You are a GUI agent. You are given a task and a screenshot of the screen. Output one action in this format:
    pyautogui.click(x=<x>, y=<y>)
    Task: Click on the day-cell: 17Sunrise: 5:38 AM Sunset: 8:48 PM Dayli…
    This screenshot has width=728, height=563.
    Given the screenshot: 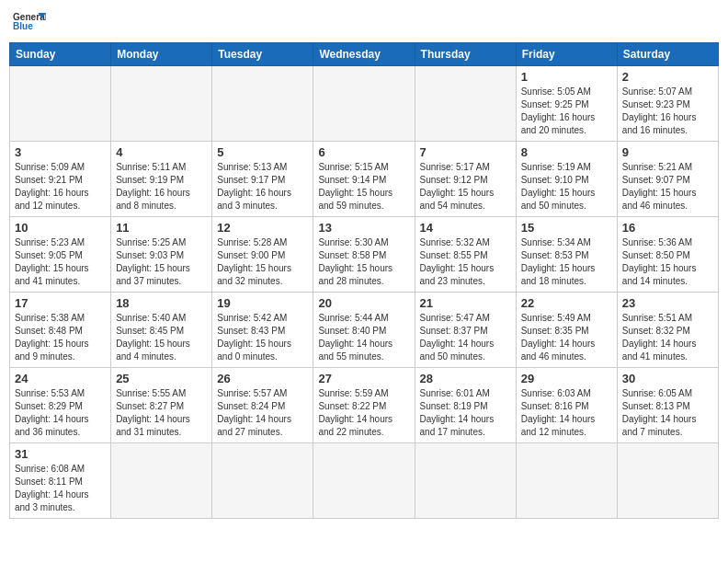 What is the action you would take?
    pyautogui.click(x=61, y=330)
    